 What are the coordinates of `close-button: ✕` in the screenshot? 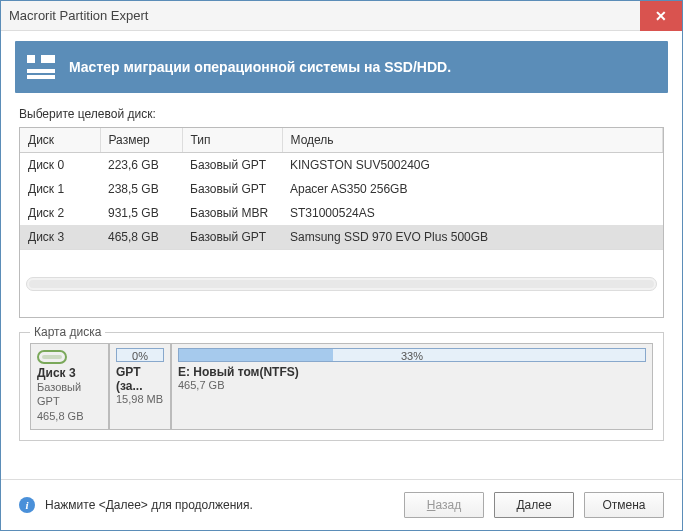 It's located at (661, 16).